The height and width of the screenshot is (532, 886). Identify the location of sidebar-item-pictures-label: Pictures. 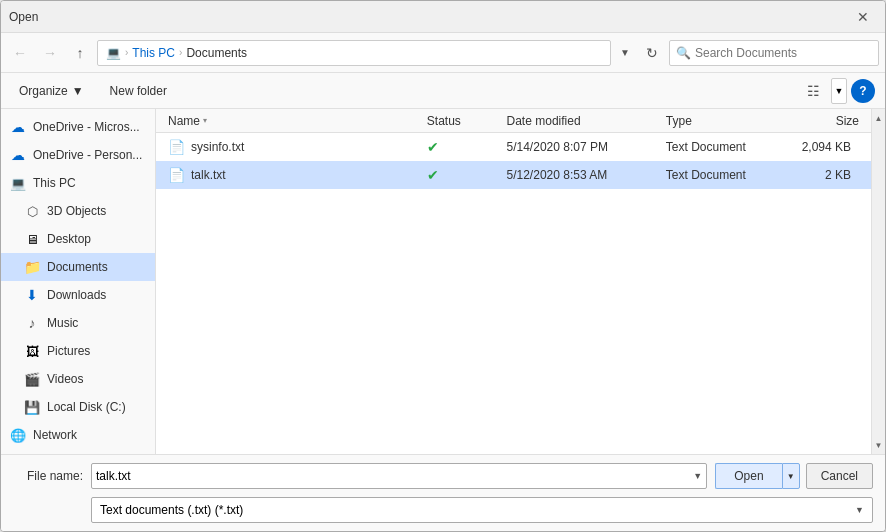
(68, 351).